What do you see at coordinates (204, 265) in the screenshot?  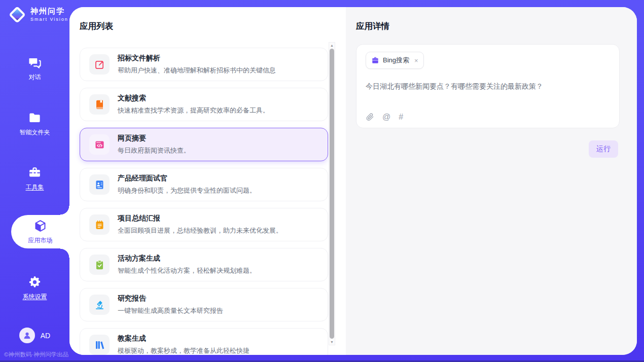 I see `app-list-item: 活动方案生成智能生成个性化活动方案，轻松解决规划难题。` at bounding box center [204, 265].